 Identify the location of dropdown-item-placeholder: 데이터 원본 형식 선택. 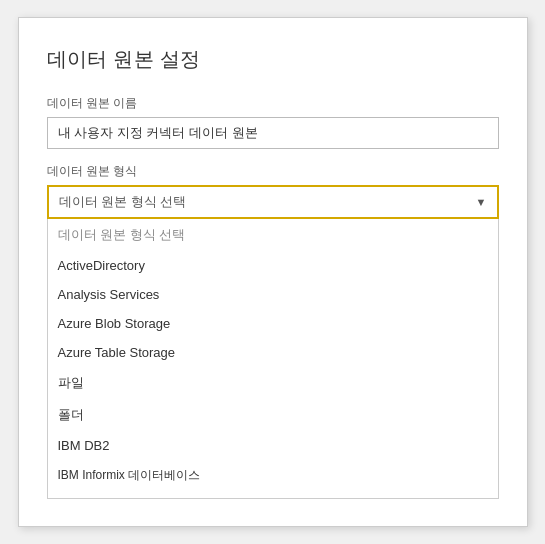
(273, 235).